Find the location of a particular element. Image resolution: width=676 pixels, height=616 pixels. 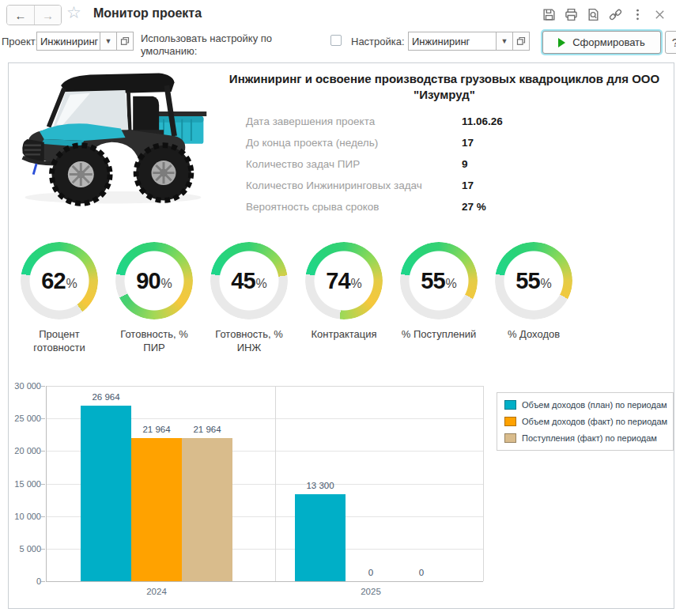

gauge-label: Готовность, % ИНЖ is located at coordinates (249, 341).